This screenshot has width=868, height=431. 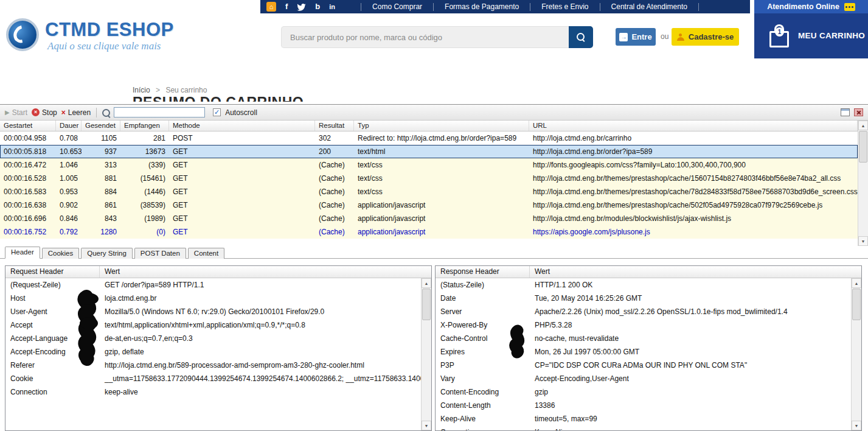 What do you see at coordinates (483, 285) in the screenshot?
I see `http-header-name: (Status-Zeile)` at bounding box center [483, 285].